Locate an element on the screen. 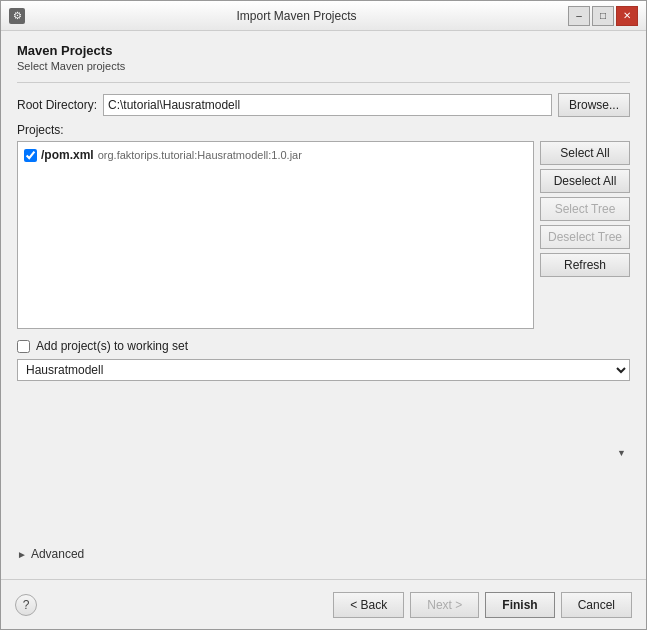  advanced-arrow-icon: ► is located at coordinates (22, 554).